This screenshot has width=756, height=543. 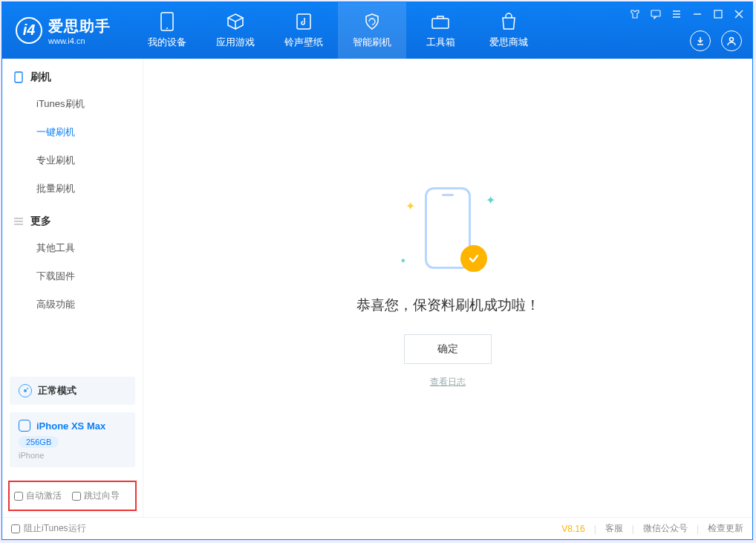 What do you see at coordinates (731, 41) in the screenshot?
I see `account-button` at bounding box center [731, 41].